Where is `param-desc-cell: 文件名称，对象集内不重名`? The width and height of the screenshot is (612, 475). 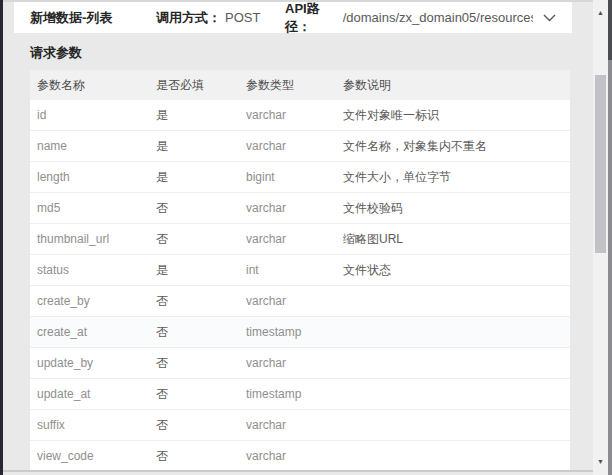 param-desc-cell: 文件名称，对象集内不重名 is located at coordinates (456, 146).